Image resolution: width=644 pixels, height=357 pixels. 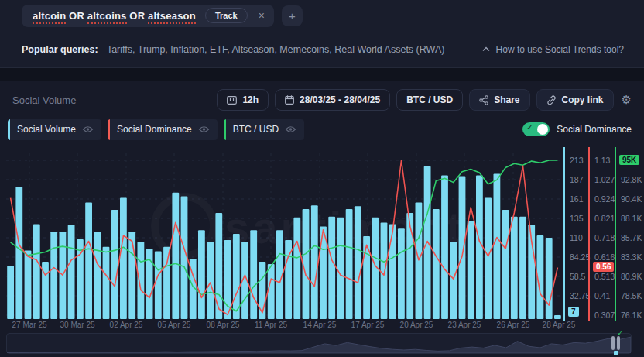 What do you see at coordinates (629, 160) in the screenshot?
I see `y-axis-current-badge: 95K` at bounding box center [629, 160].